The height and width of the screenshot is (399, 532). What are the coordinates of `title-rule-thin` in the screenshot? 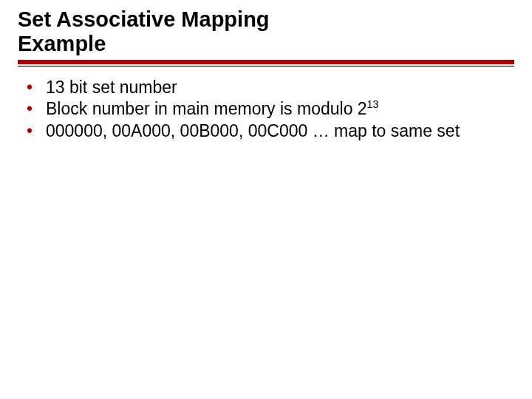 It's located at (266, 66).